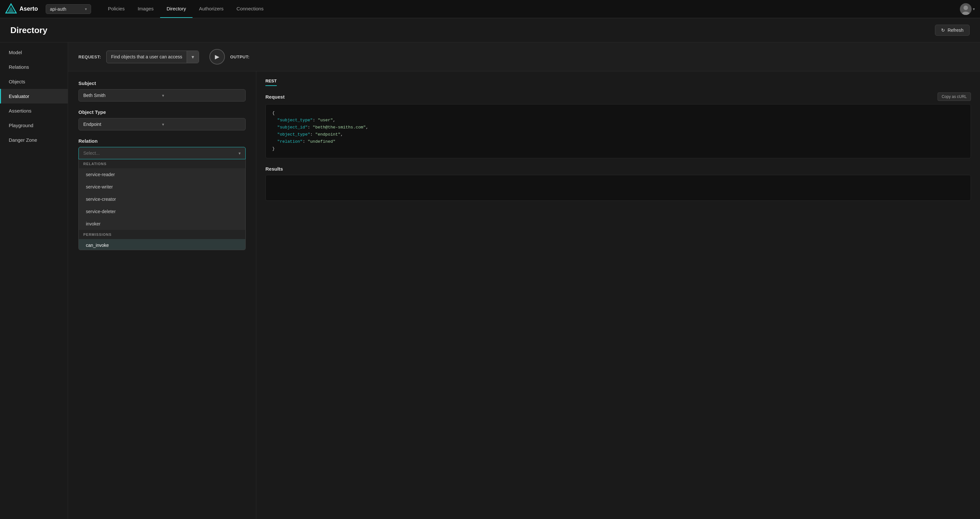 The image size is (980, 519). Describe the element at coordinates (19, 67) in the screenshot. I see `sidebar-item-relations-label: Relations` at that location.